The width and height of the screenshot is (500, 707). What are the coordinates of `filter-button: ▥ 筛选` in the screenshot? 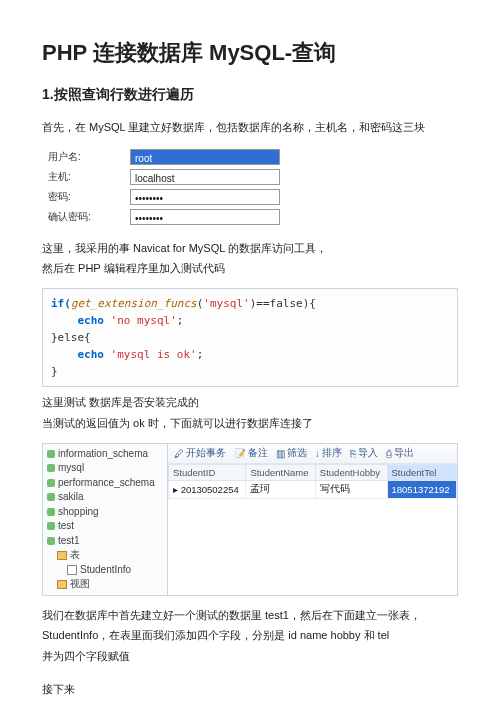 It's located at (292, 454).